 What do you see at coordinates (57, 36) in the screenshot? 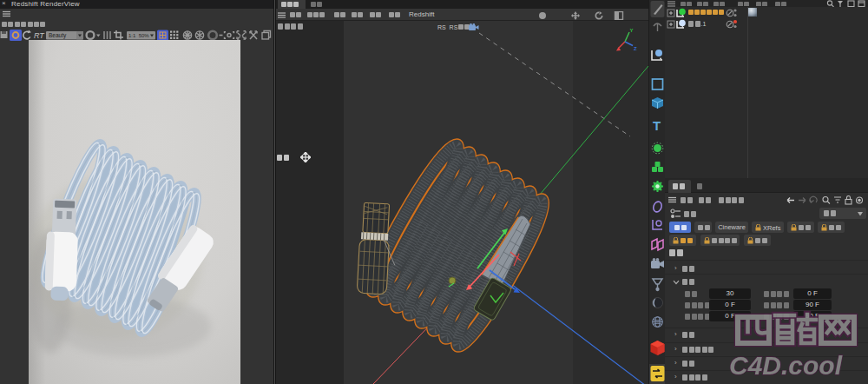
I see `svg-text: Beauty` at bounding box center [57, 36].